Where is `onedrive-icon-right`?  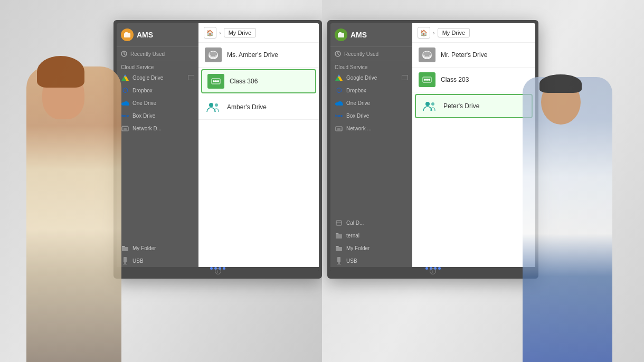 onedrive-icon-right is located at coordinates (339, 103).